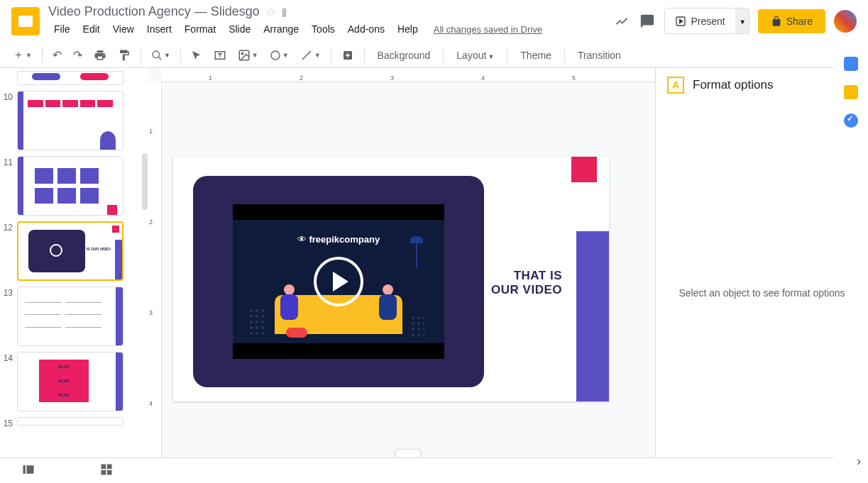 The height and width of the screenshot is (483, 868). What do you see at coordinates (9, 357) in the screenshot?
I see `thumb-number: 14` at bounding box center [9, 357].